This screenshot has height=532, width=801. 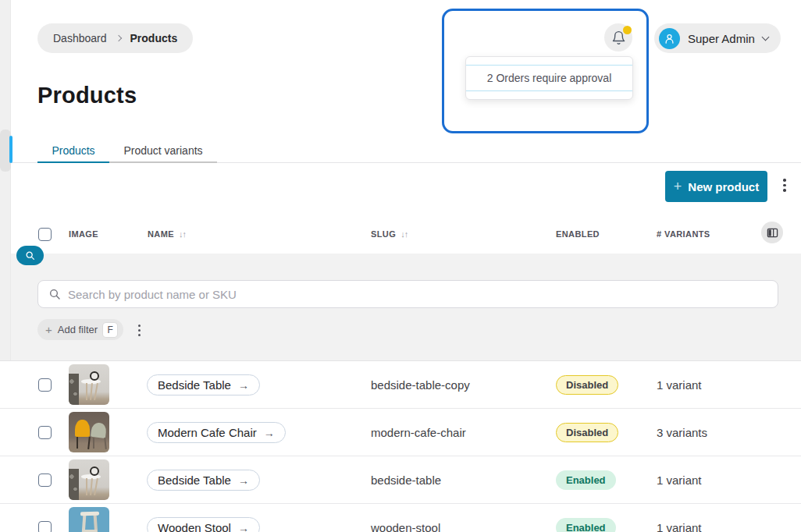 What do you see at coordinates (406, 151) in the screenshot?
I see `tab-bar: Products Product variants` at bounding box center [406, 151].